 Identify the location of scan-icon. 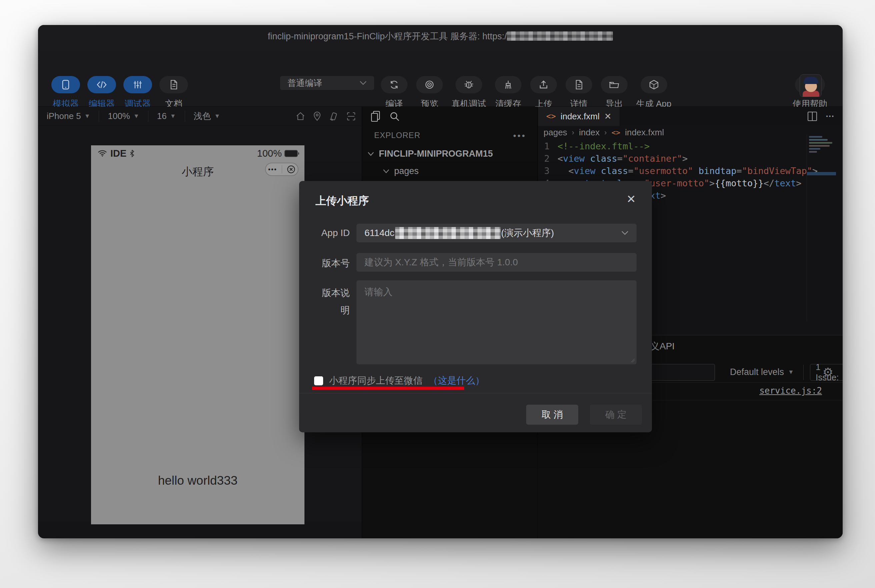
(351, 116).